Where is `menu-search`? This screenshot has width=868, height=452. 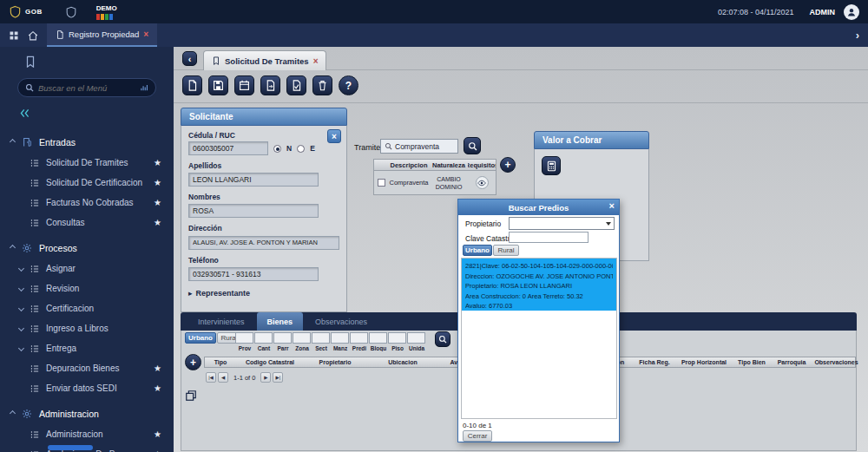 menu-search is located at coordinates (87, 88).